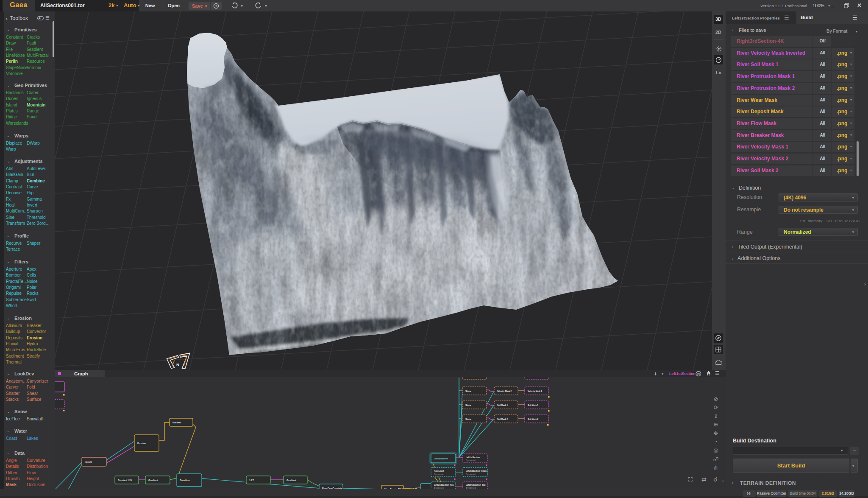 Image resolution: width=868 pixels, height=498 pixels. I want to click on svg-text: N, so click(178, 365).